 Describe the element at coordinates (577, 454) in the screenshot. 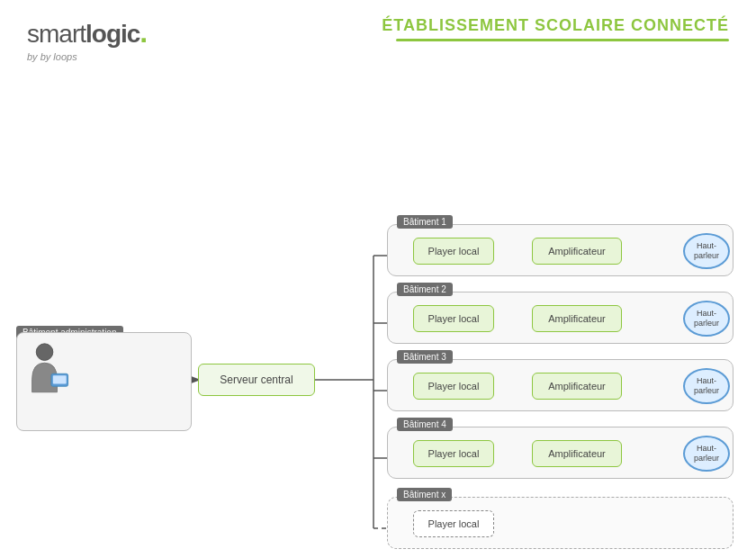

I see `ampli-box-4: Amplificateur` at that location.